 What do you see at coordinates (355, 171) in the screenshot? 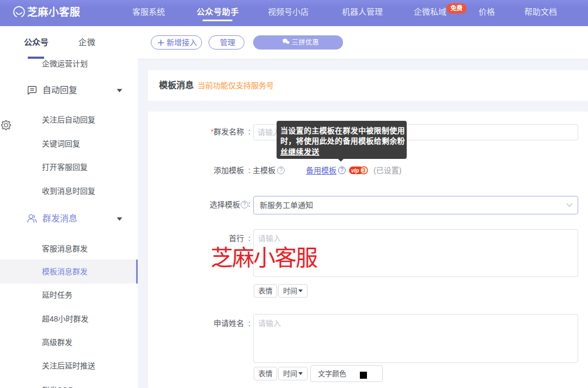
I see `svg-text: vip` at bounding box center [355, 171].